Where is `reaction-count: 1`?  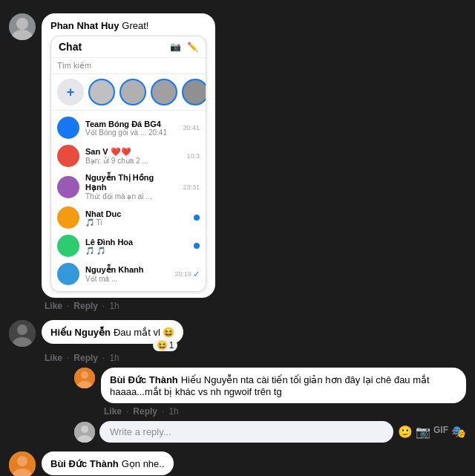 reaction-count: 1 is located at coordinates (172, 345).